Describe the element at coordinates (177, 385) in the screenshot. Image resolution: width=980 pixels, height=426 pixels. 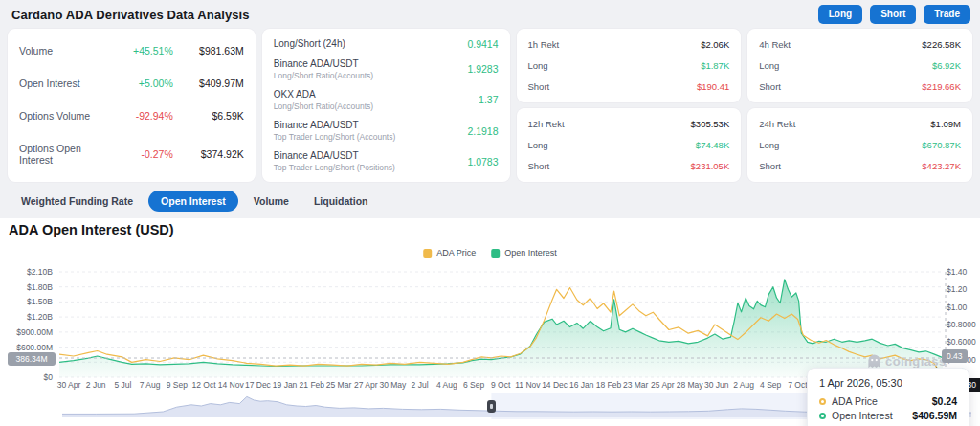
I see `x-axis-label: 9 Sep` at that location.